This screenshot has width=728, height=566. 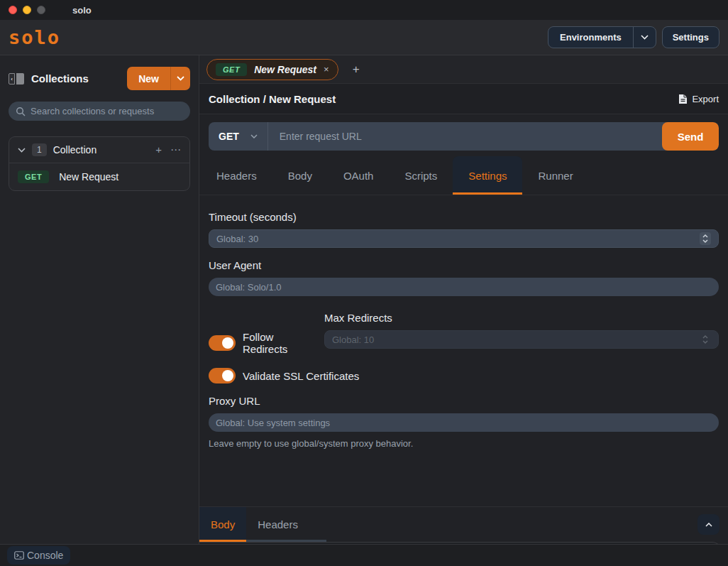 I want to click on export-label: Export, so click(x=705, y=99).